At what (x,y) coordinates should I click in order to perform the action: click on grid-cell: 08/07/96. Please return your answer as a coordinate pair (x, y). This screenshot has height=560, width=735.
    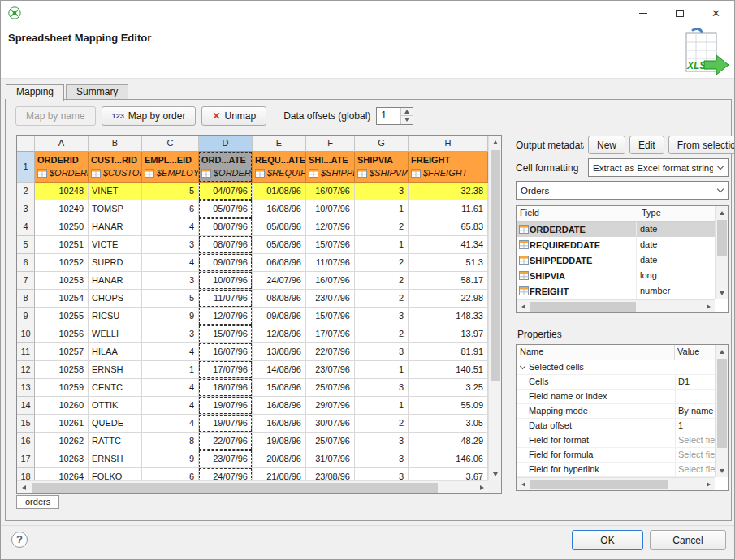
    Looking at the image, I should click on (226, 245).